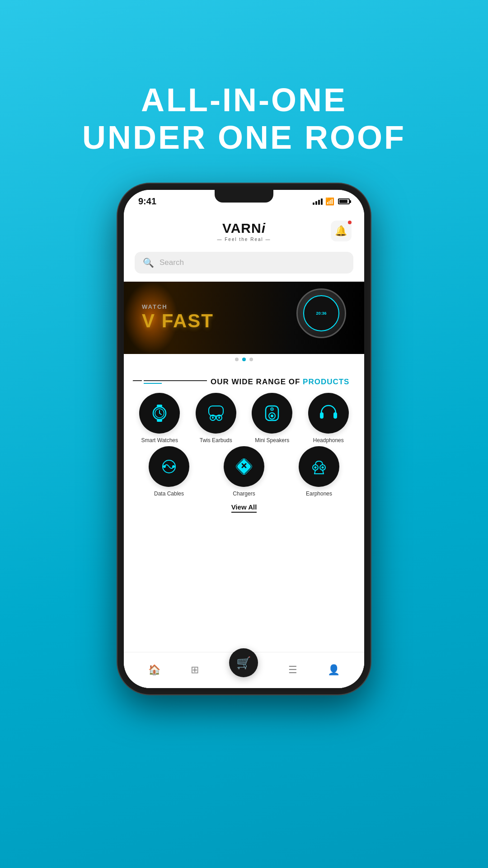 This screenshot has height=868, width=488. What do you see at coordinates (153, 383) in the screenshot?
I see `deco-short-line` at bounding box center [153, 383].